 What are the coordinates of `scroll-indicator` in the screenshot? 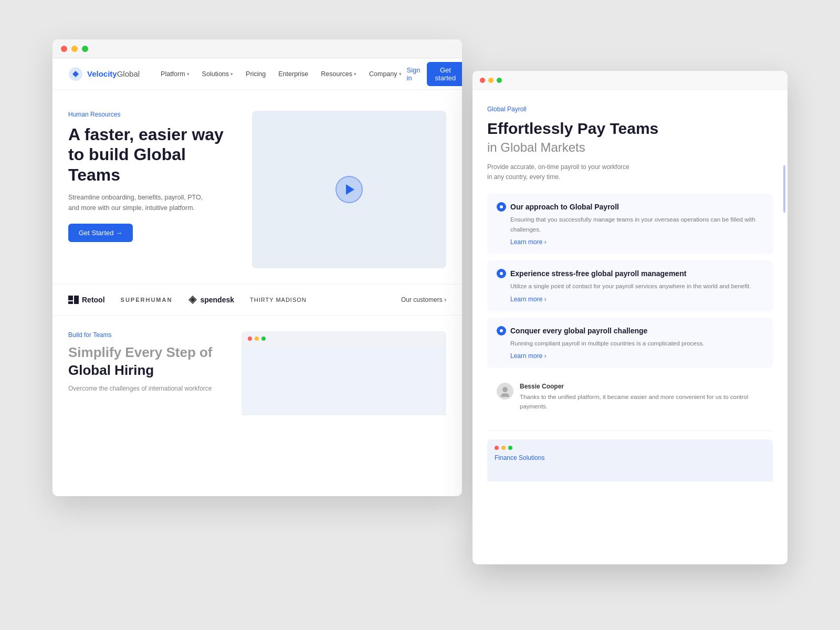 It's located at (784, 189).